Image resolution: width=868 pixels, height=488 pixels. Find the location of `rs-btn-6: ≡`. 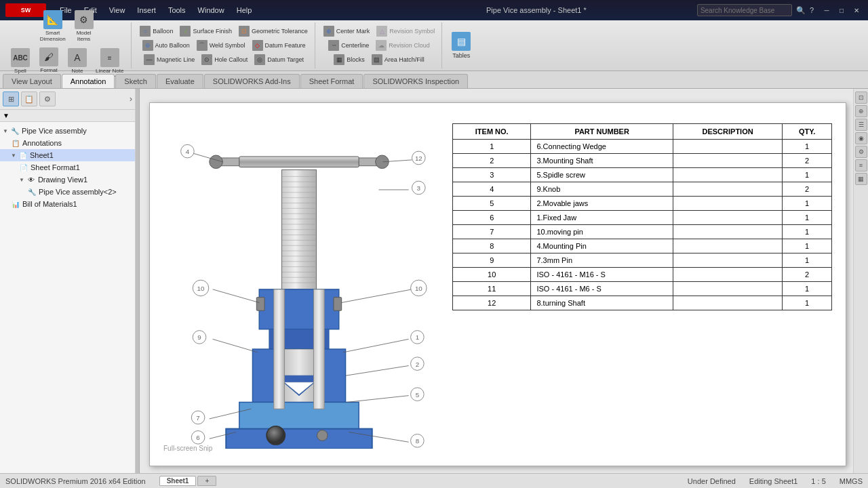

rs-btn-6: ≡ is located at coordinates (861, 165).